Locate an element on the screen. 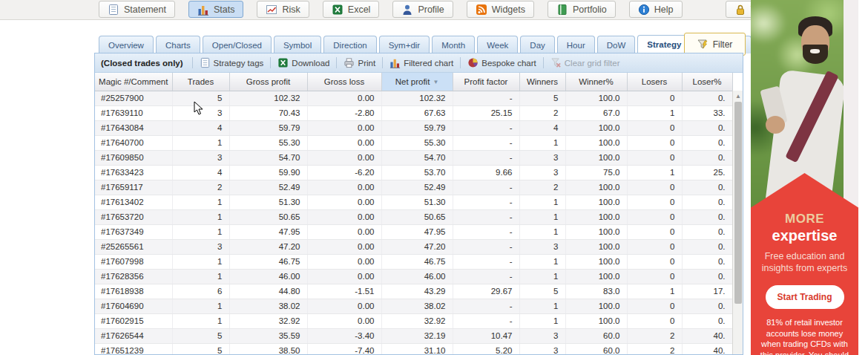  column-header-winner: Winner% is located at coordinates (596, 82).